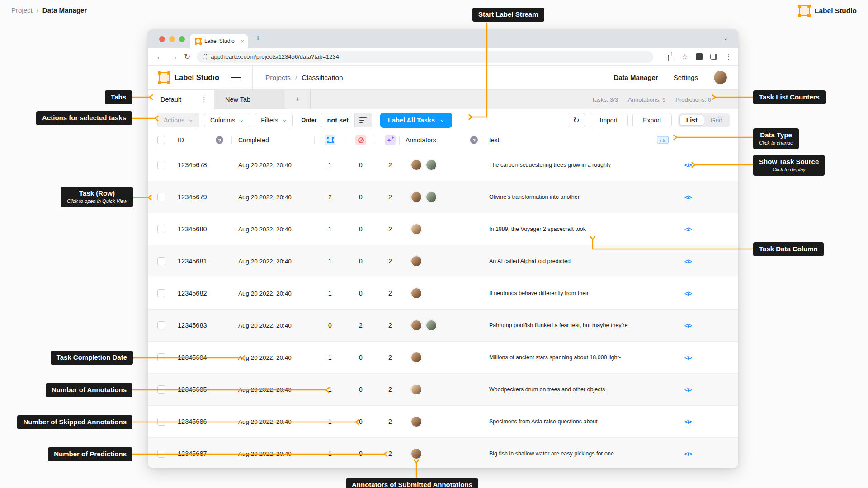  Describe the element at coordinates (443, 325) in the screenshot. I see `table-row: 12345683 Aug 20 2022, 20:40 0 2 2 Pahrum…` at that location.